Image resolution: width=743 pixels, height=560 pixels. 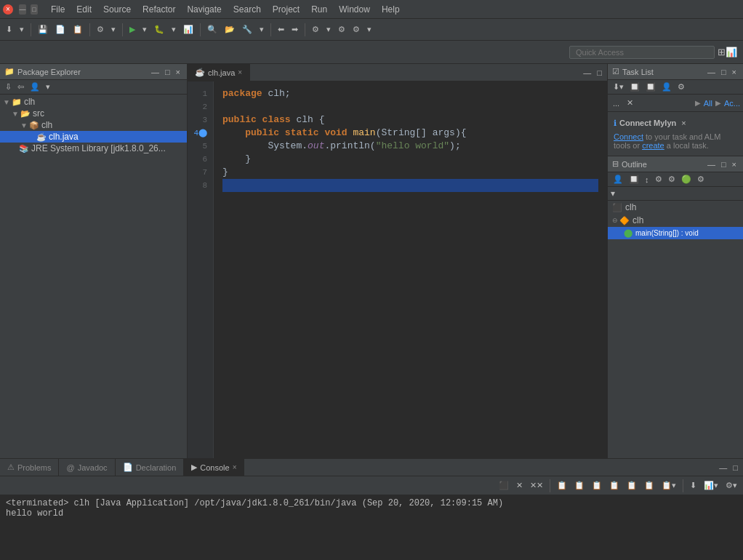 I want to click on view-menu-drop: ▾, so click(x=48, y=87).